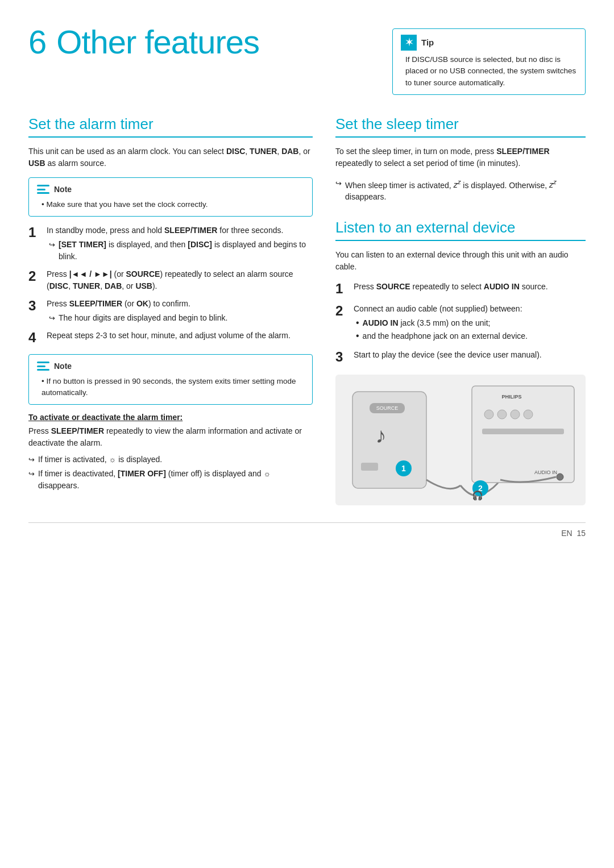  What do you see at coordinates (38, 42) in the screenshot?
I see `chapter-number: 6` at bounding box center [38, 42].